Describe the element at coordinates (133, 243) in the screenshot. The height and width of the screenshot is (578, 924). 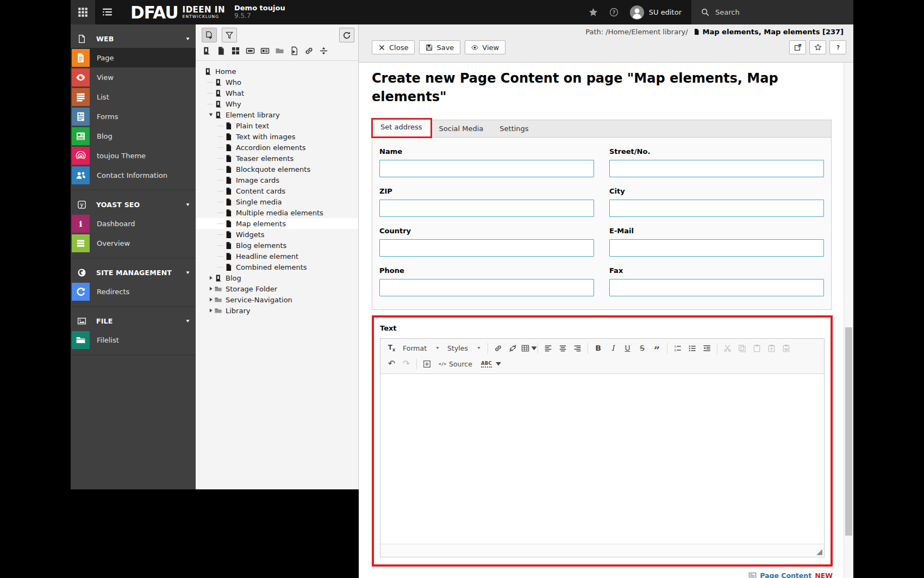
I see `sidebar-item-overview: Overview` at that location.